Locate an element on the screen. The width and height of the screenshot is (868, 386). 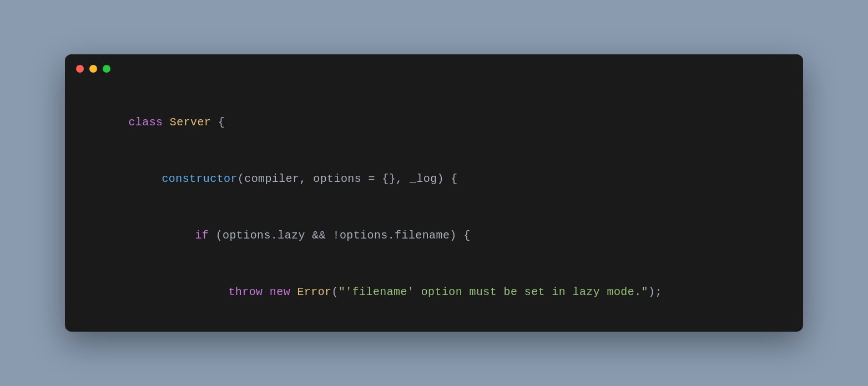
maximize-button is located at coordinates (107, 69).